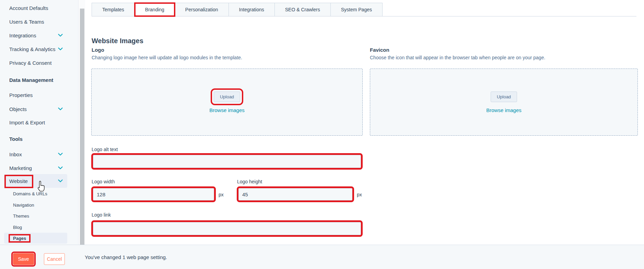  I want to click on settings-sidebar: Account DefaultsUsers & TeamsIntegration…, so click(39, 122).